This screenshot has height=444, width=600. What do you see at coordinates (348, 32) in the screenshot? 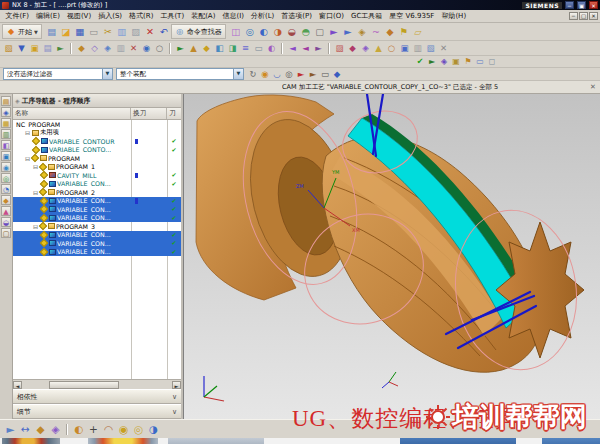
I see `orient-view-2-icon: ►` at bounding box center [348, 32].